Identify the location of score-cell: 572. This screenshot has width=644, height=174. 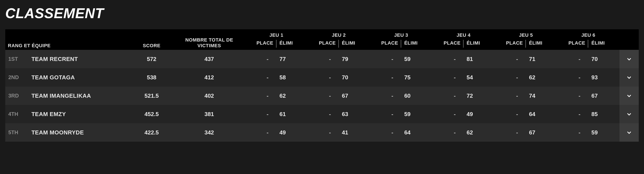
(152, 59).